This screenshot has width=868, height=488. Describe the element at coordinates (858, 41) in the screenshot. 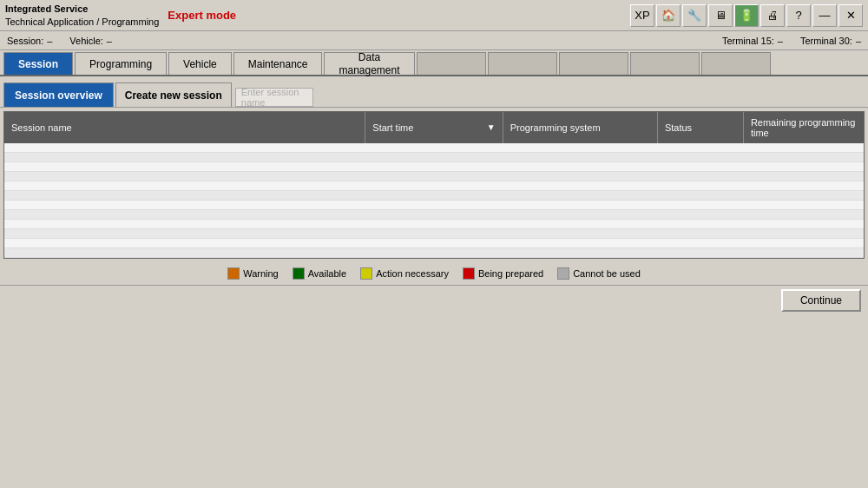

I see `terminal30-value: –` at that location.